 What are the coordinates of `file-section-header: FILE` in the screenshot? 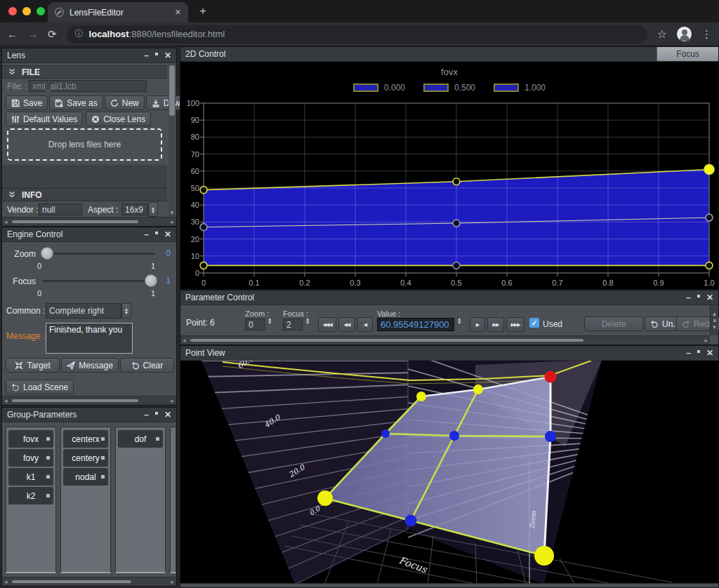 It's located at (84, 72).